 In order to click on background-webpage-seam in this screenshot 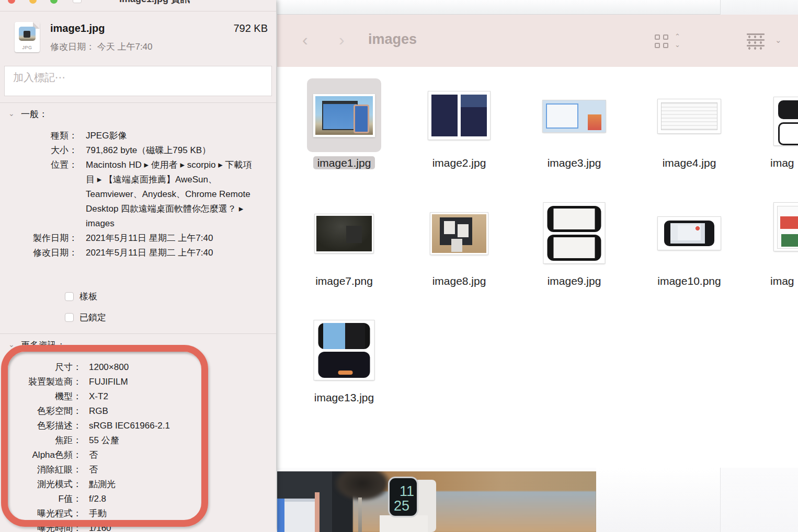, I will do `click(759, 500)`.